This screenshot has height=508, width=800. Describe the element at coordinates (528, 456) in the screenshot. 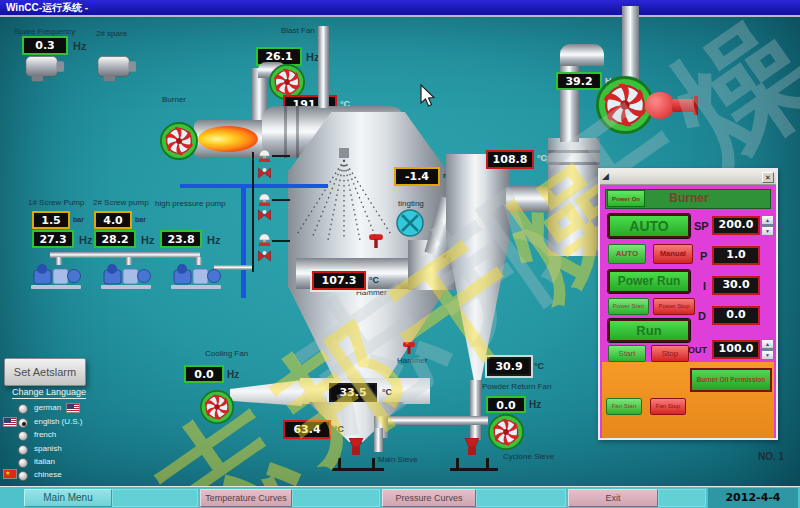

I see `cyclone-sieve-label: Cyclone Sieve` at that location.